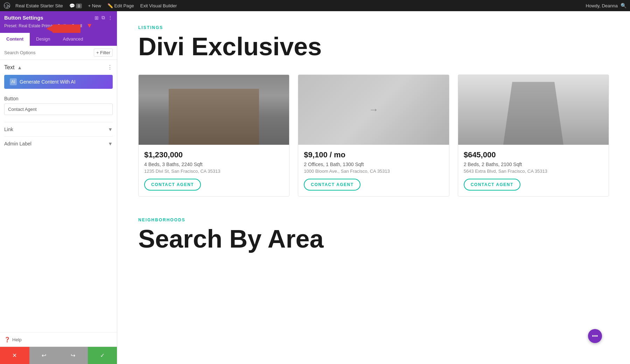 Image resolution: width=630 pixels, height=364 pixels. What do you see at coordinates (533, 155) in the screenshot?
I see `card-price-3: $645,000` at bounding box center [533, 155].